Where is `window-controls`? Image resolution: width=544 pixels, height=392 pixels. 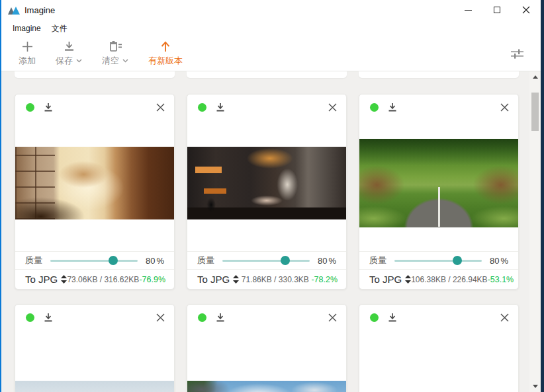
window-controls is located at coordinates (497, 10).